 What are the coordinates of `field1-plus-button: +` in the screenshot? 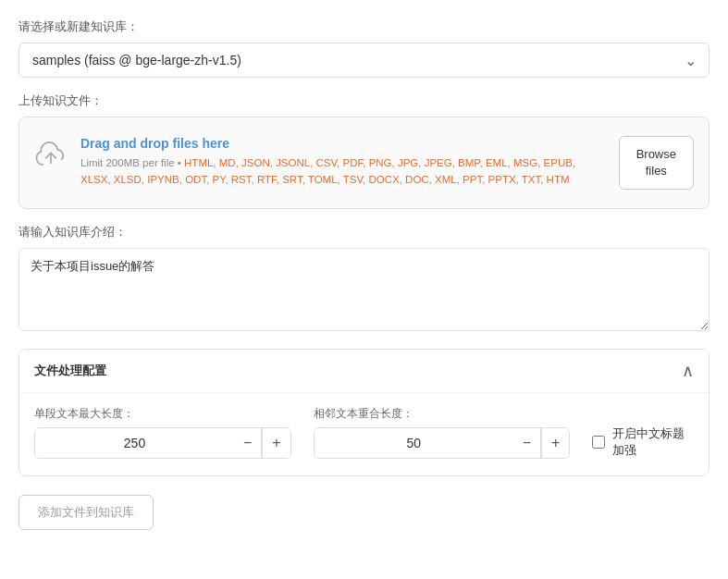 It's located at (276, 443).